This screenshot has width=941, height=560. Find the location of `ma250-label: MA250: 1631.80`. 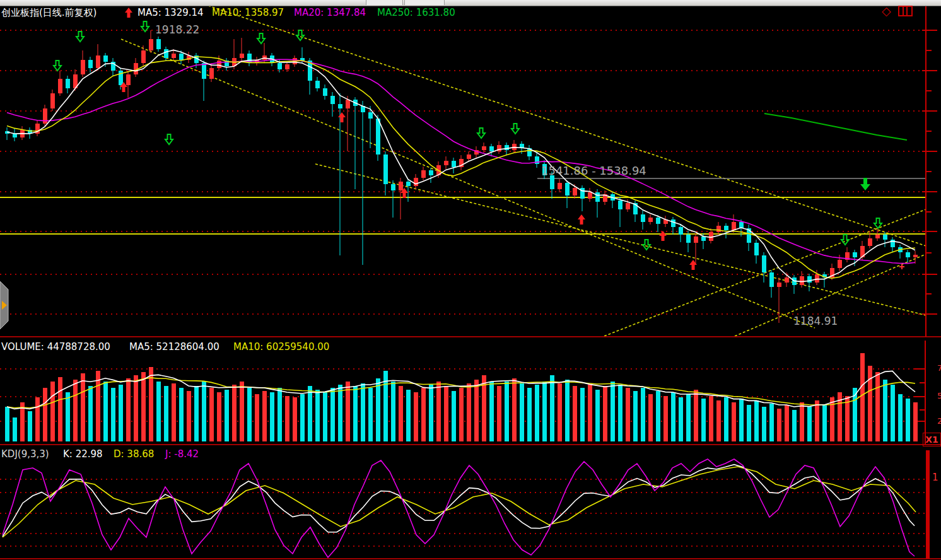

ma250-label: MA250: 1631.80 is located at coordinates (416, 13).